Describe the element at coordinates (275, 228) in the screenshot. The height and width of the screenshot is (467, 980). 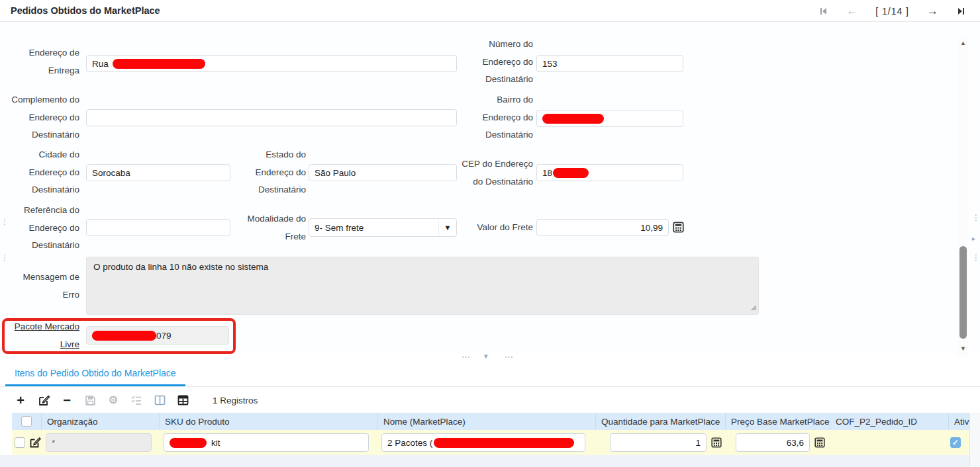
I see `modalidade-frete-label: Modalidade do Frete` at that location.